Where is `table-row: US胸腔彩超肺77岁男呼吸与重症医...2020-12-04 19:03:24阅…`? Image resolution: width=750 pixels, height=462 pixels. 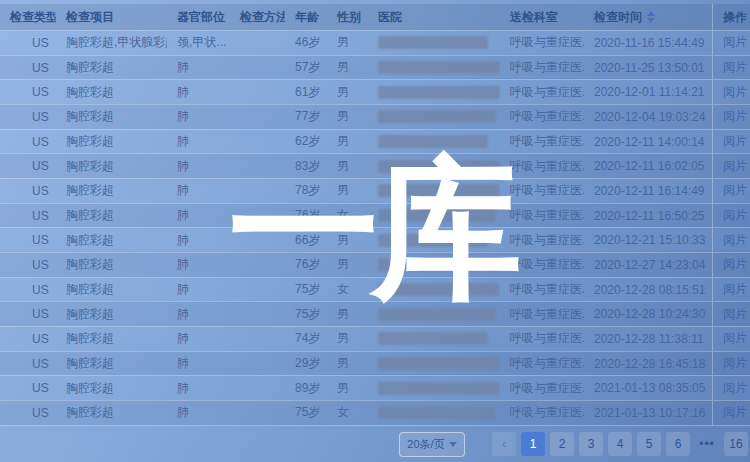 table-row: US胸腔彩超肺77岁男呼吸与重症医...2020-12-04 19:03:24阅… is located at coordinates (375, 116).